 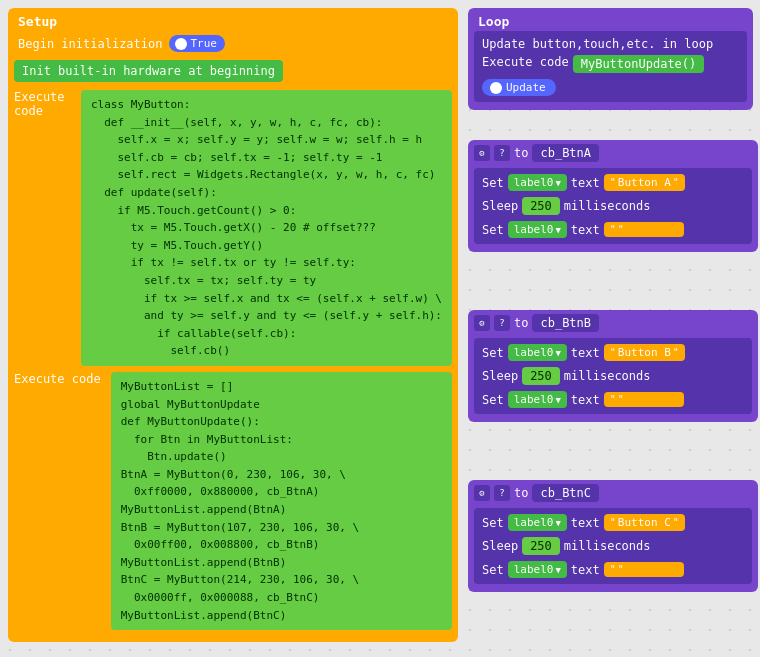 What do you see at coordinates (676, 182) in the screenshot?
I see `quote-a1-close: "` at bounding box center [676, 182].